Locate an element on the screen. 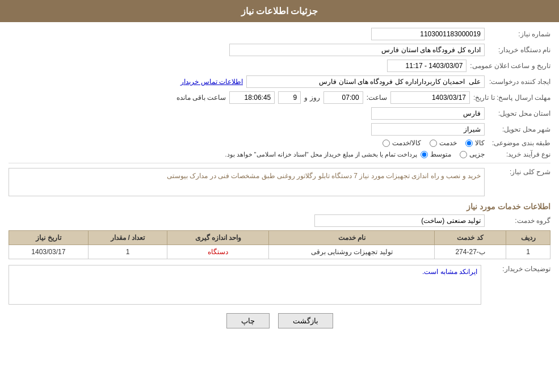 This screenshot has height=392, width=559. deadline-time-input is located at coordinates (343, 98).